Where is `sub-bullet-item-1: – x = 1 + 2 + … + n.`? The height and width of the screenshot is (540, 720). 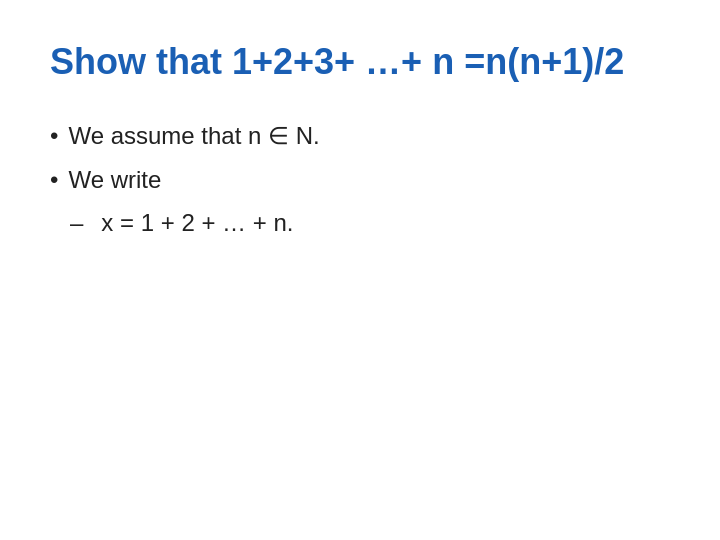 sub-bullet-item-1: – x = 1 + 2 + … + n. is located at coordinates (370, 223).